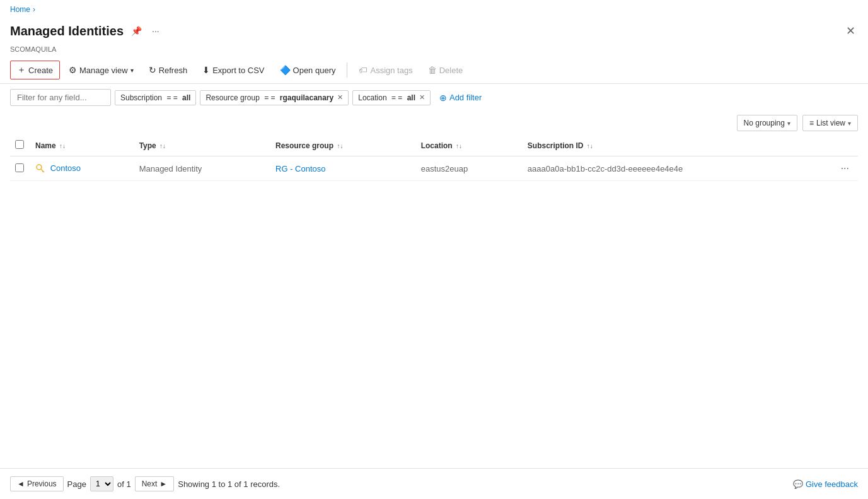 Image resolution: width=868 pixels, height=499 pixels. I want to click on prev-arrow-icon: ◄, so click(21, 484).